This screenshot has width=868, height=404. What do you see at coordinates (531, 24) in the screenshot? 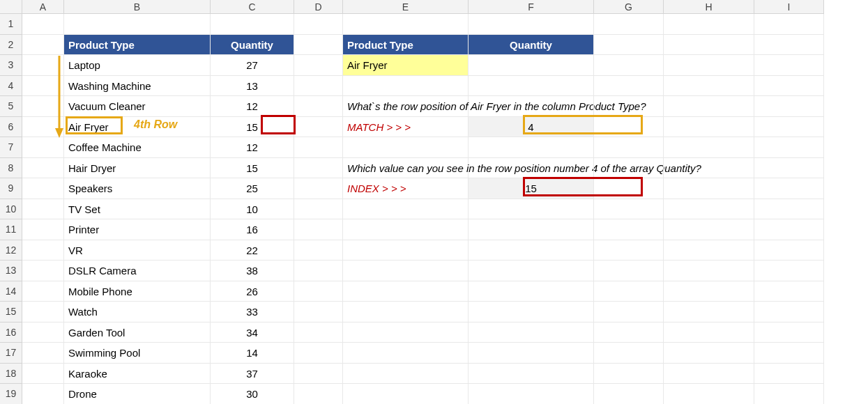
I see `cell-F1` at bounding box center [531, 24].